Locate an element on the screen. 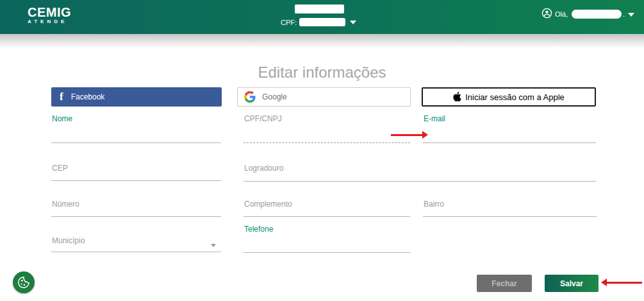 Image resolution: width=644 pixels, height=301 pixels. facebook-login-button: f Facebook is located at coordinates (136, 97).